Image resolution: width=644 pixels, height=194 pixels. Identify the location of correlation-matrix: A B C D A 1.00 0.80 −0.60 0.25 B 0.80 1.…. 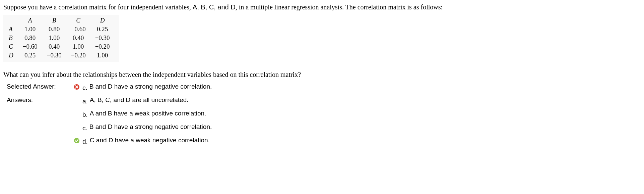
(61, 38).